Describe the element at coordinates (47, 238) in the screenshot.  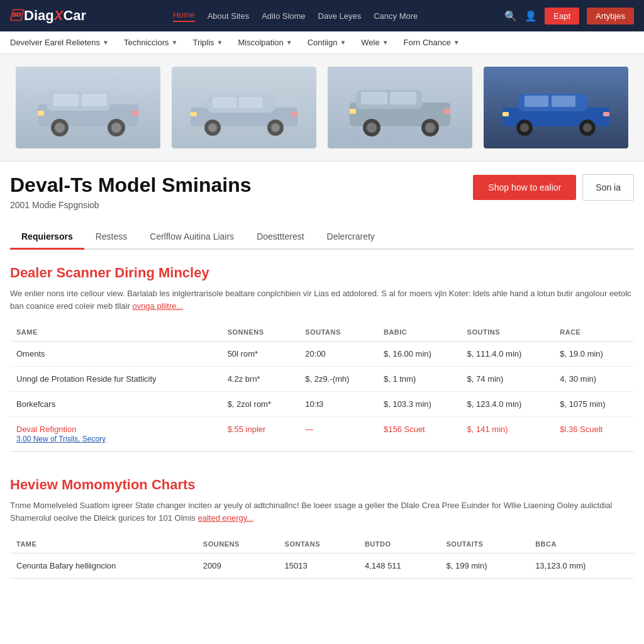
I see `tab-requiersors: Requiersors` at that location.